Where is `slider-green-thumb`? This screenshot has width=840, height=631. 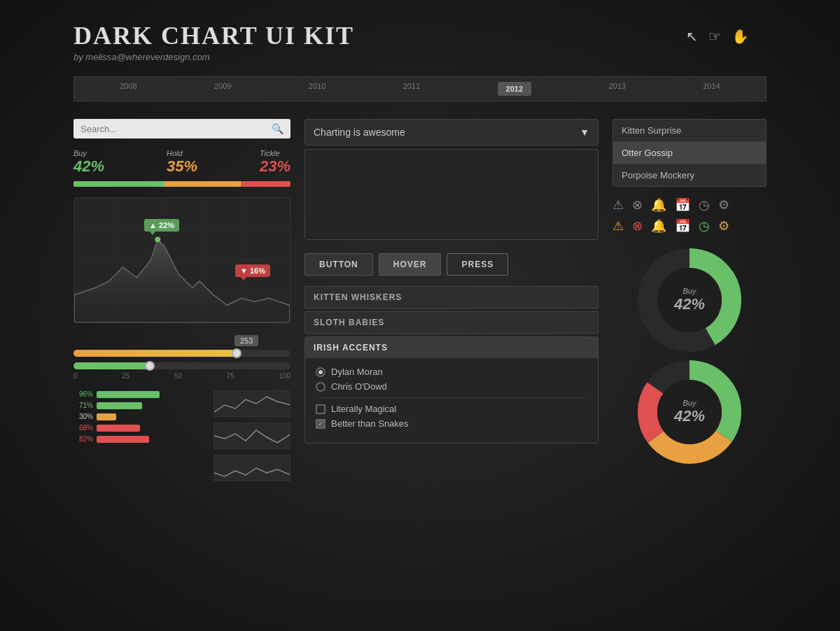
slider-green-thumb is located at coordinates (150, 366).